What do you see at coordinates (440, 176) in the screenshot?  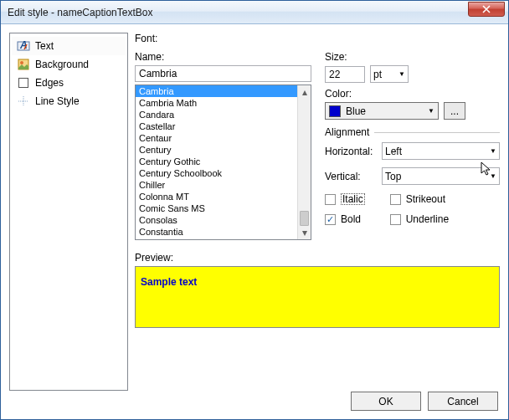 I see `vertical-combo: Top ▼` at bounding box center [440, 176].